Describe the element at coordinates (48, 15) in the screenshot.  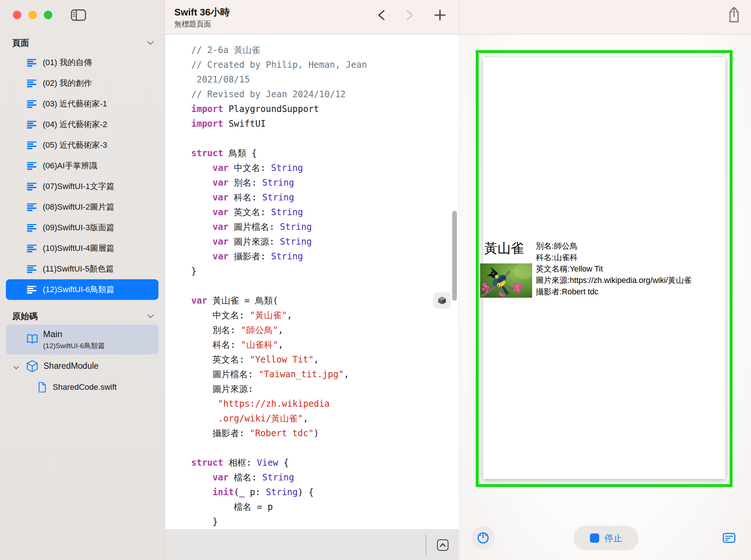
I see `zoom-window-button` at that location.